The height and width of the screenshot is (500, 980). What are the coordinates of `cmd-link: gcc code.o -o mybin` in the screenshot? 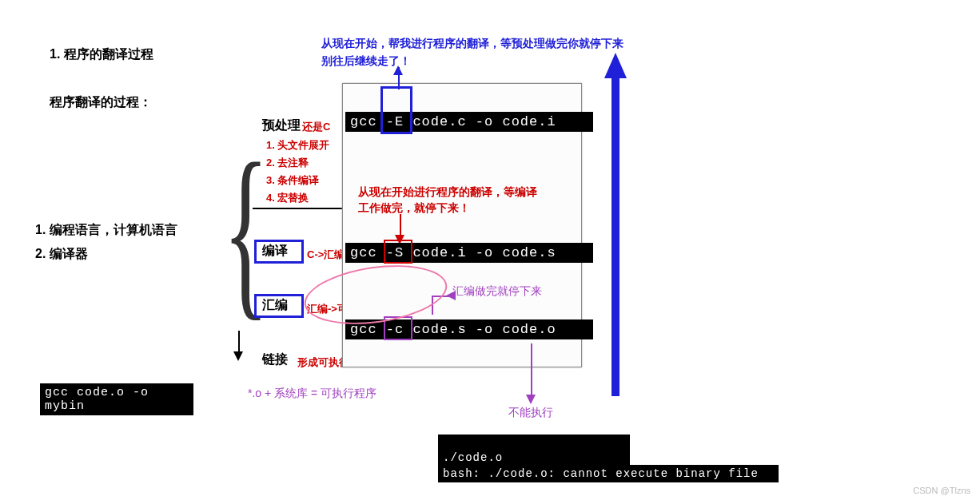 It's located at (117, 399).